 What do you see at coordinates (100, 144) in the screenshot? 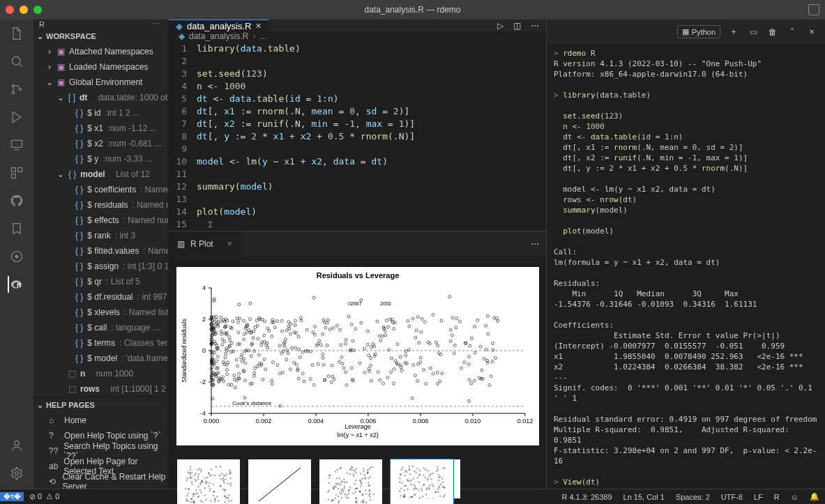
I see `tree-item: { } $ x2 :num -0.681 ...` at bounding box center [100, 144].